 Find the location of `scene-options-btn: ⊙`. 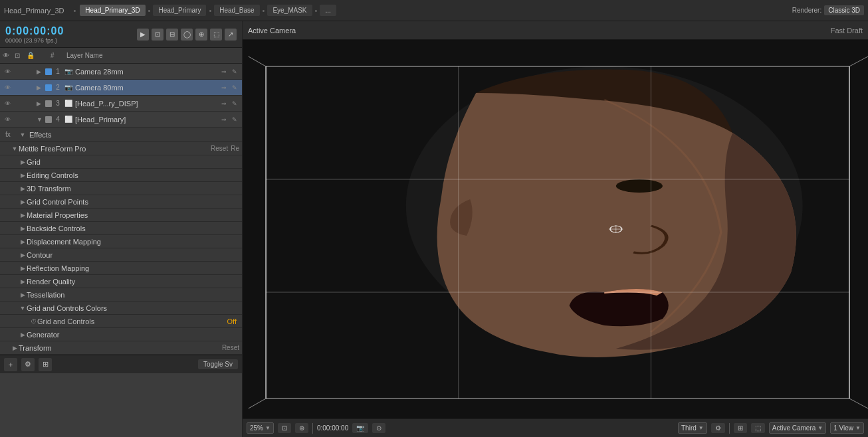

scene-options-btn: ⊙ is located at coordinates (379, 428).